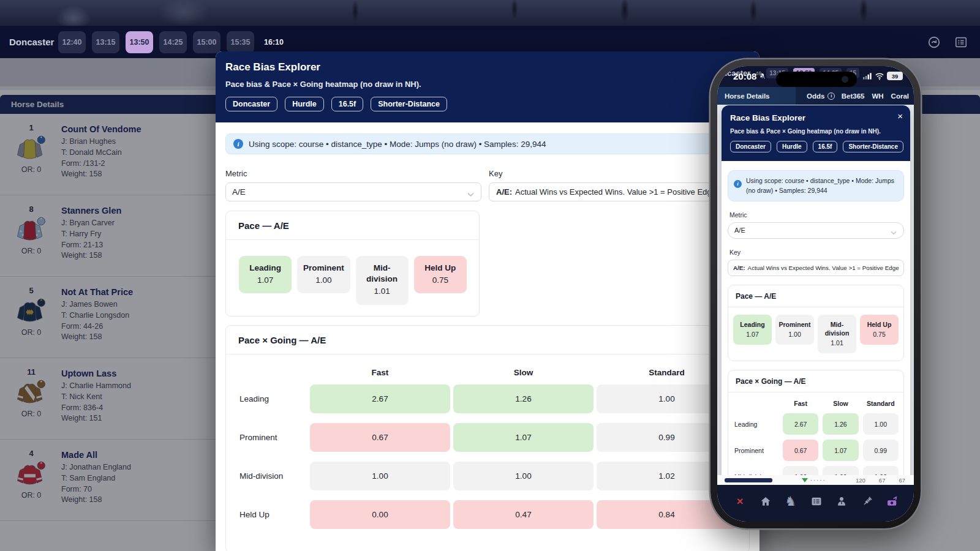  I want to click on header-actions, so click(948, 42).